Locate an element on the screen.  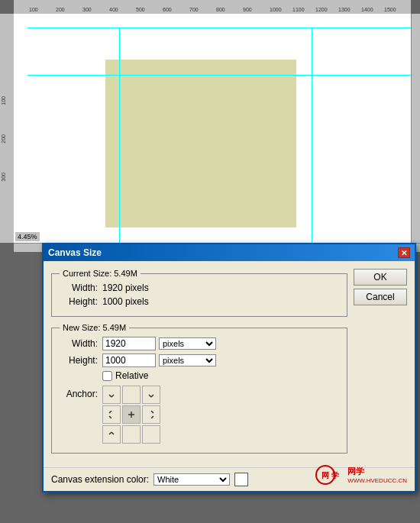
document-rect is located at coordinates (201, 144).